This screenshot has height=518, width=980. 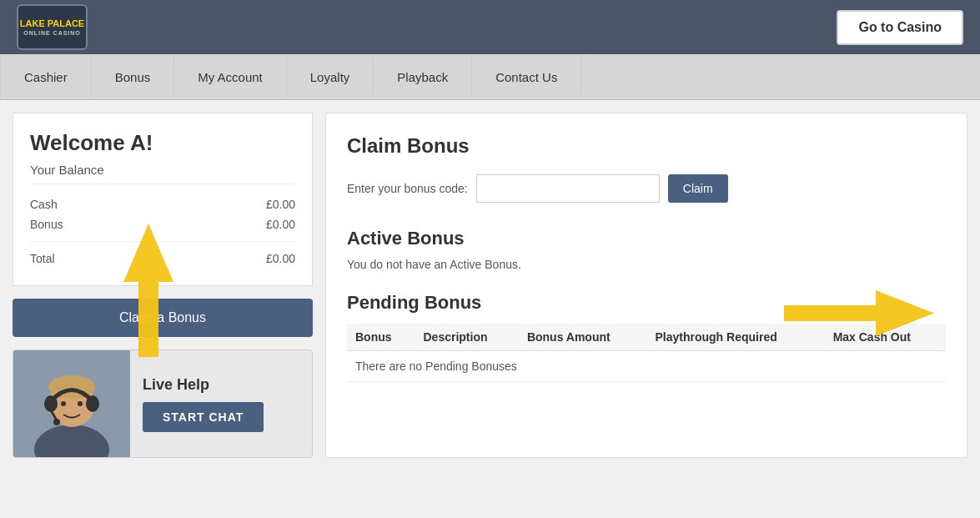 I want to click on bonus-value: £0.00, so click(x=280, y=224).